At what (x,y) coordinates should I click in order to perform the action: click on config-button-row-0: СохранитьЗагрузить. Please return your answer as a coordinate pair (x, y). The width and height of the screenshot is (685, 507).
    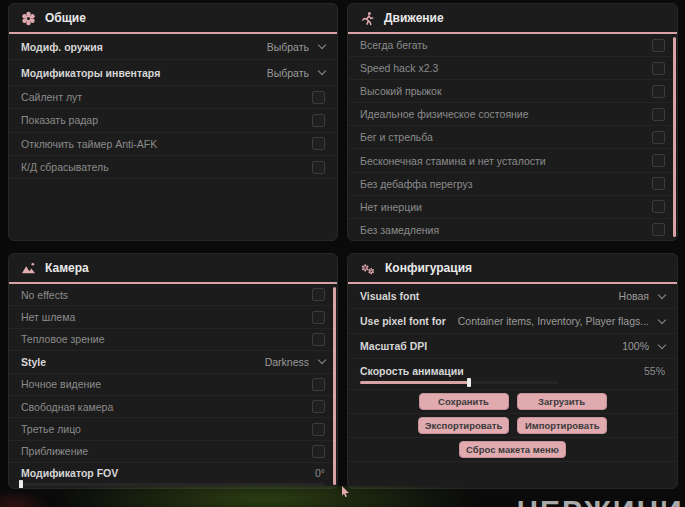
    Looking at the image, I should click on (512, 402).